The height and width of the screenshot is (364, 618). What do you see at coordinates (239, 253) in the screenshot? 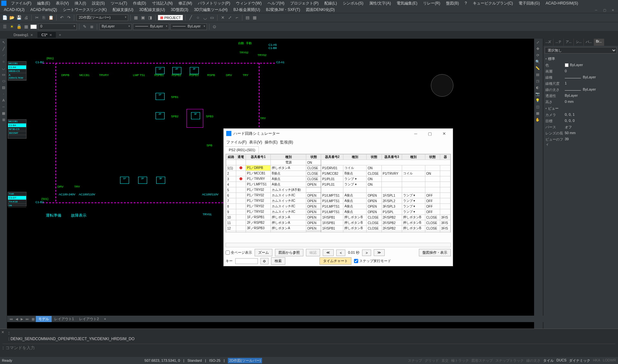
I see `all-pages-checkbox: 全ページ表示` at bounding box center [239, 253].